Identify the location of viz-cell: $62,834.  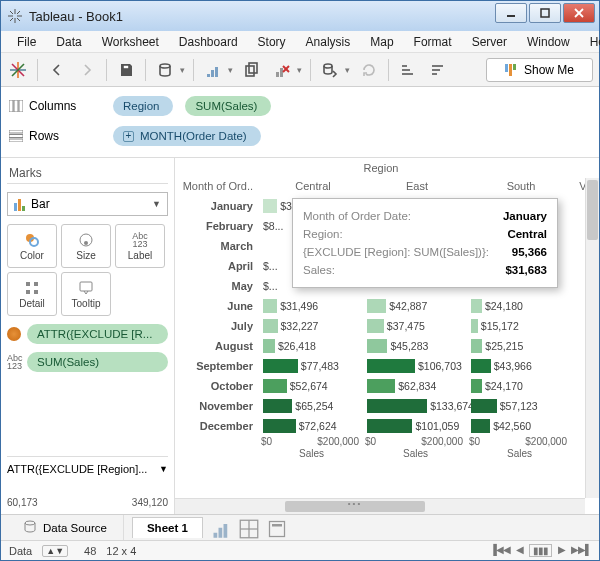
(417, 386).